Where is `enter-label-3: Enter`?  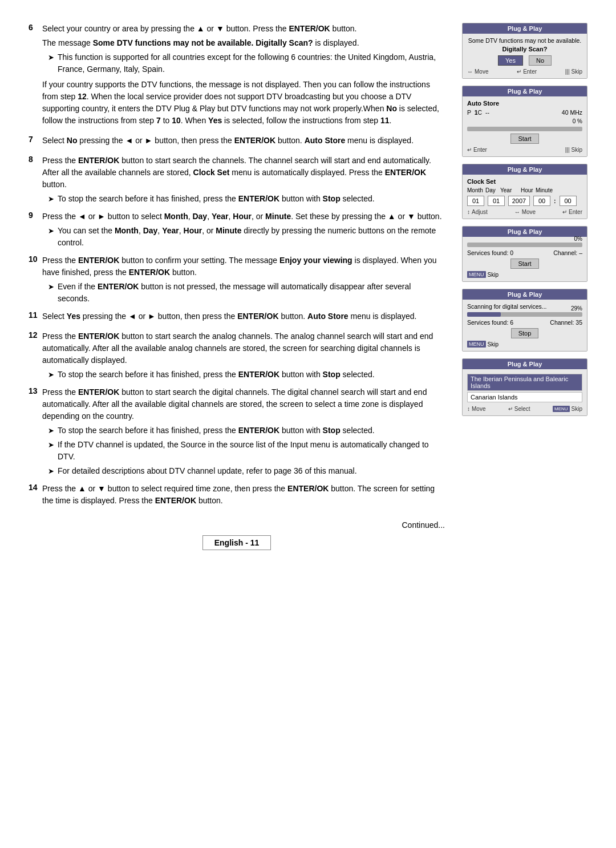
enter-label-3: Enter is located at coordinates (576, 212).